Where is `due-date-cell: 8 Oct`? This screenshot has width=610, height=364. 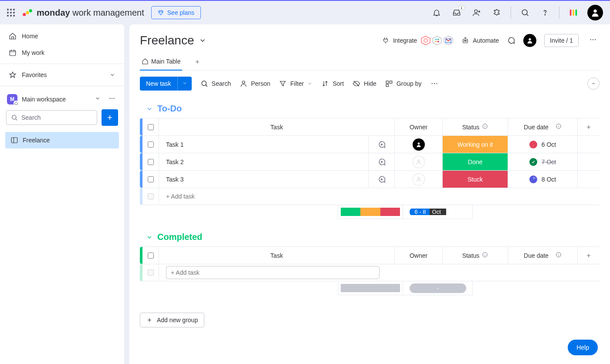
due-date-cell: 8 Oct is located at coordinates (543, 179).